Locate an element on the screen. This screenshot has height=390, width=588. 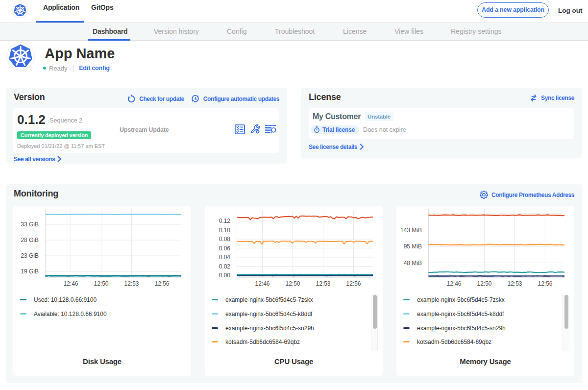
svg-text: 0.08 is located at coordinates (225, 239).